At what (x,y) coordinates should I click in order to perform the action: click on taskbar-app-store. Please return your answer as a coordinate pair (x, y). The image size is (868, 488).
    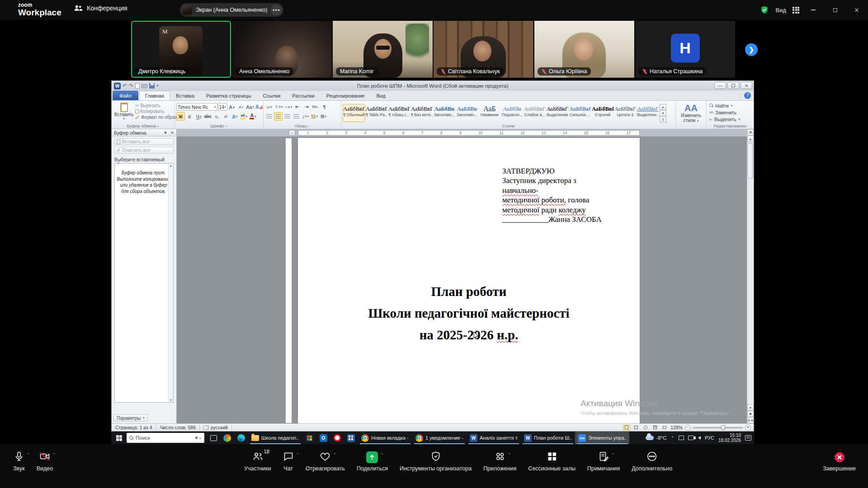
    Looking at the image, I should click on (309, 438).